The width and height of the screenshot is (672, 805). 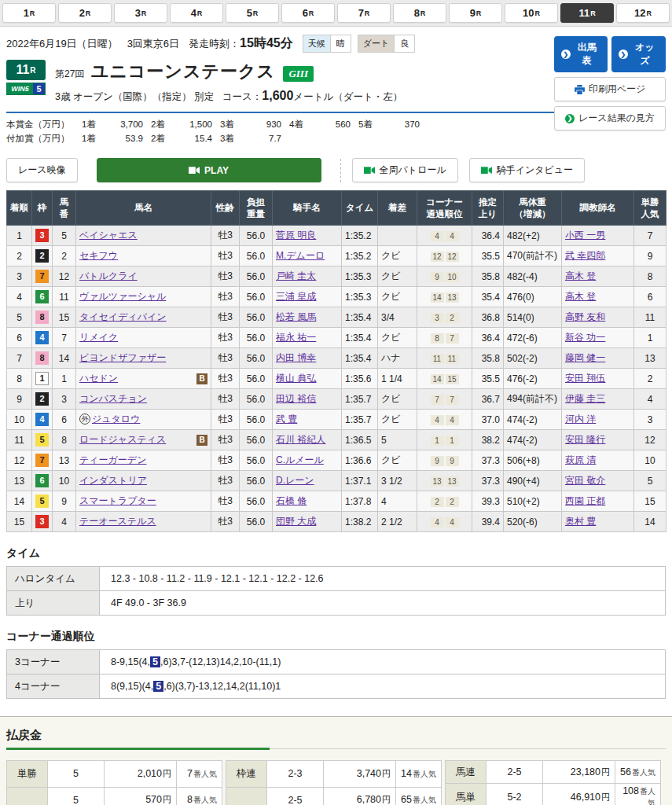 I want to click on horse-name-link: コンバスチョン, so click(x=113, y=399).